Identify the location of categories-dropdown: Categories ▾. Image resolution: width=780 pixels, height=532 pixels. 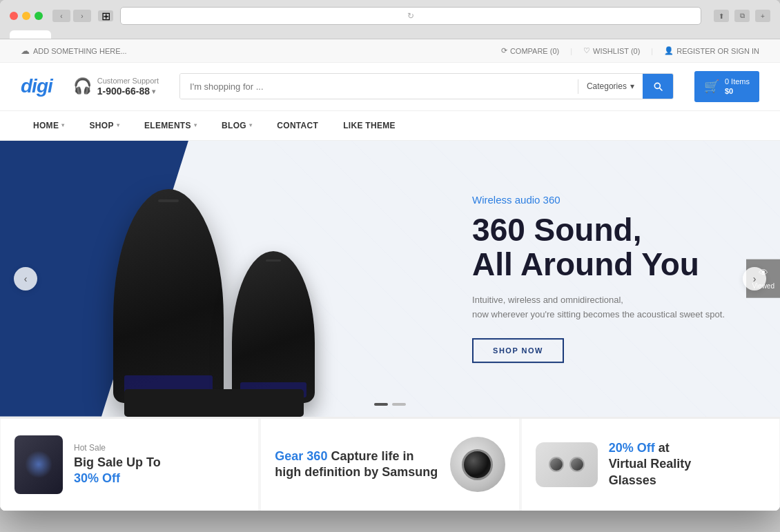
(610, 86).